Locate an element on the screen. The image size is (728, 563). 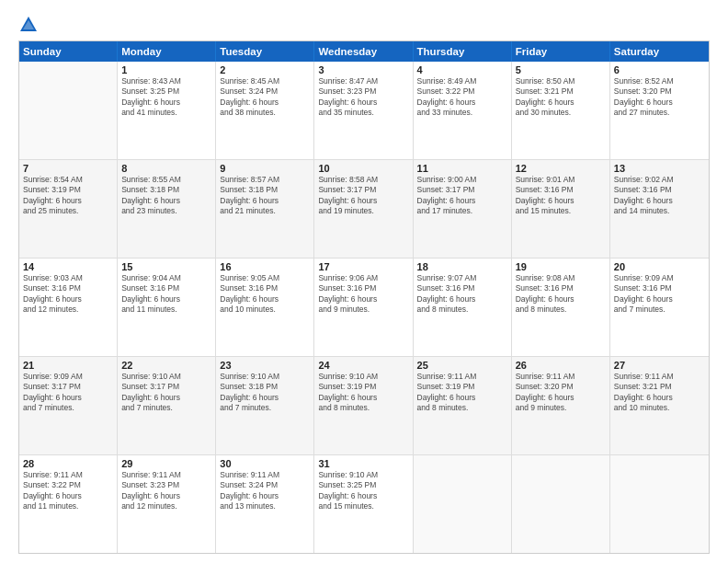
calendar-cell: 4Sunrise: 8:49 AMSunset: 3:22 PMDaylight… is located at coordinates (463, 110).